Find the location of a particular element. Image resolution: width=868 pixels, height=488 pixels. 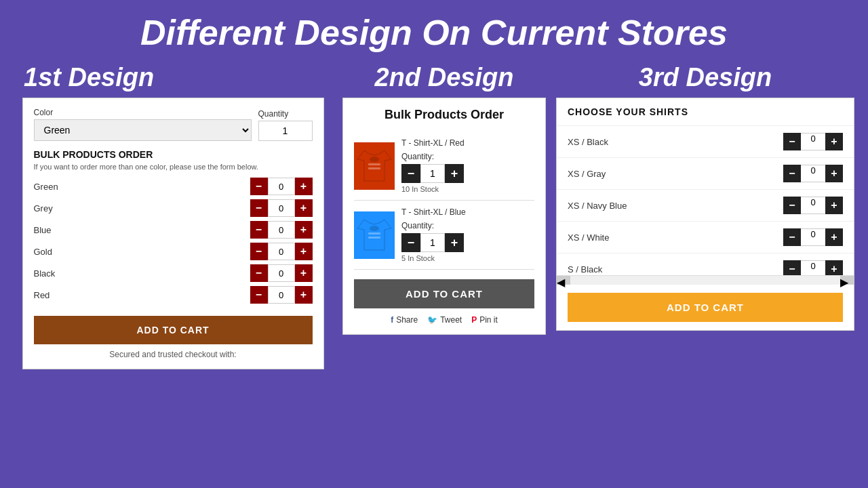

d2-product-name: T - Shirt-XL / Blue is located at coordinates (468, 212).